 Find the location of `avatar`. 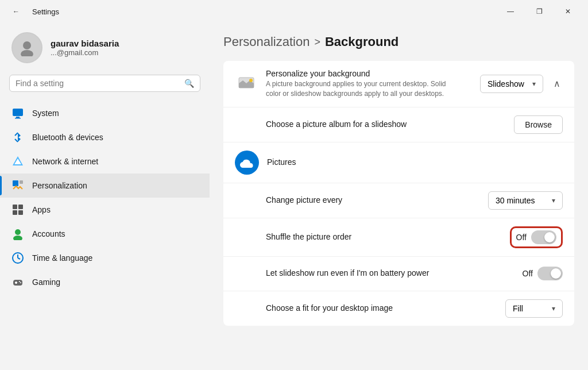

avatar is located at coordinates (27, 48).